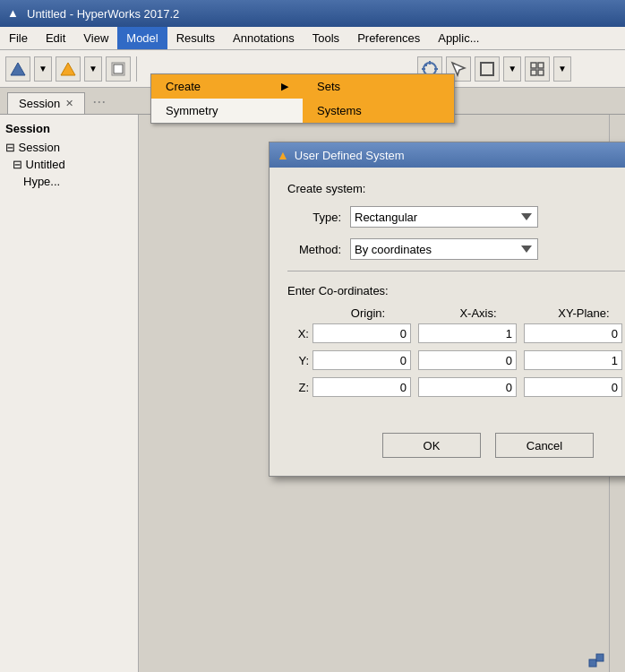 The height and width of the screenshot is (672, 625). What do you see at coordinates (73, 165) in the screenshot?
I see `tree-item-untitled: ⊟ Untitled` at bounding box center [73, 165].